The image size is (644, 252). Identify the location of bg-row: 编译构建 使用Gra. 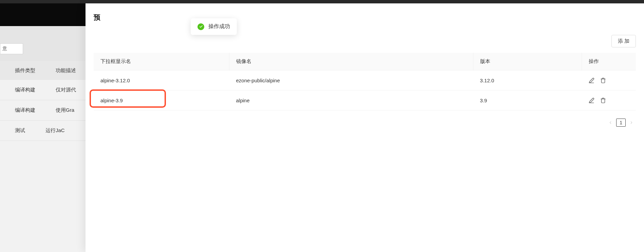
(43, 110).